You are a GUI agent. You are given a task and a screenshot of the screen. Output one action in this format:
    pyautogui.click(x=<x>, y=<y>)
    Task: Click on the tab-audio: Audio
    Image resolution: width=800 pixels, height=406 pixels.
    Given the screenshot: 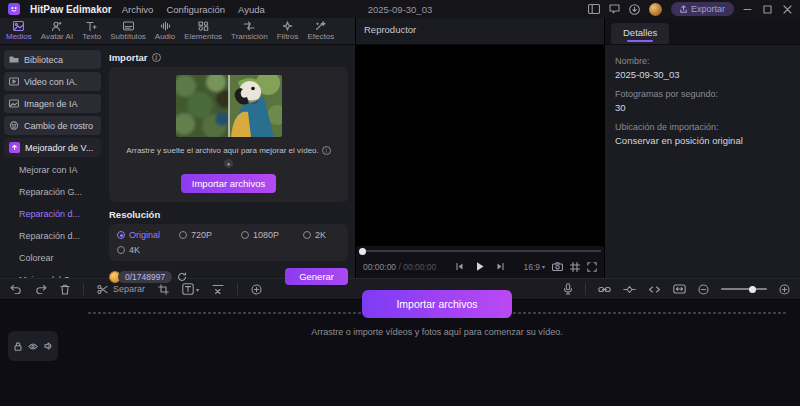 What is the action you would take?
    pyautogui.click(x=165, y=31)
    